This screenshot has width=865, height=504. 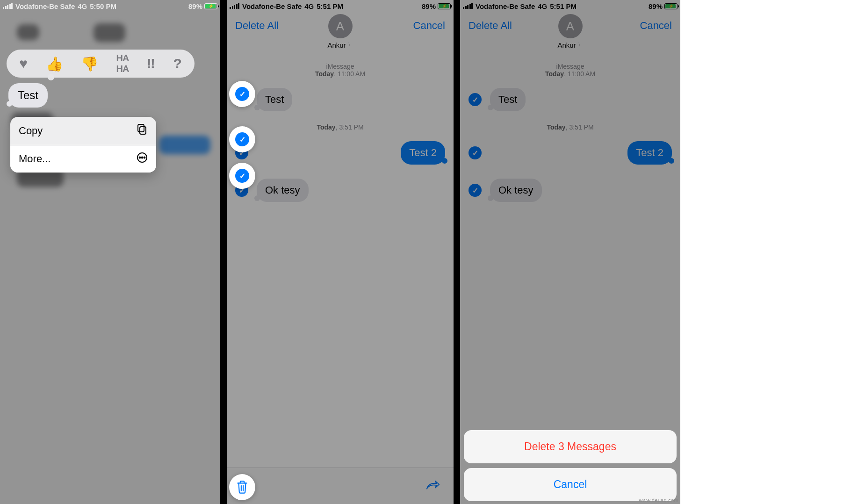 What do you see at coordinates (242, 94) in the screenshot?
I see `highlight-check-1: ✓` at bounding box center [242, 94].